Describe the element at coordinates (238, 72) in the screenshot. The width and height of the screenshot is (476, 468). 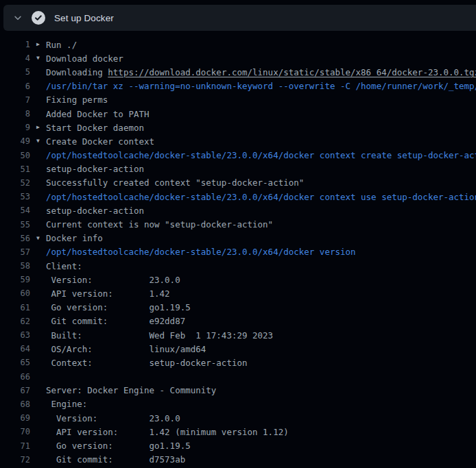
I see `log-line: 5Downloading https://download.docker.com…` at that location.